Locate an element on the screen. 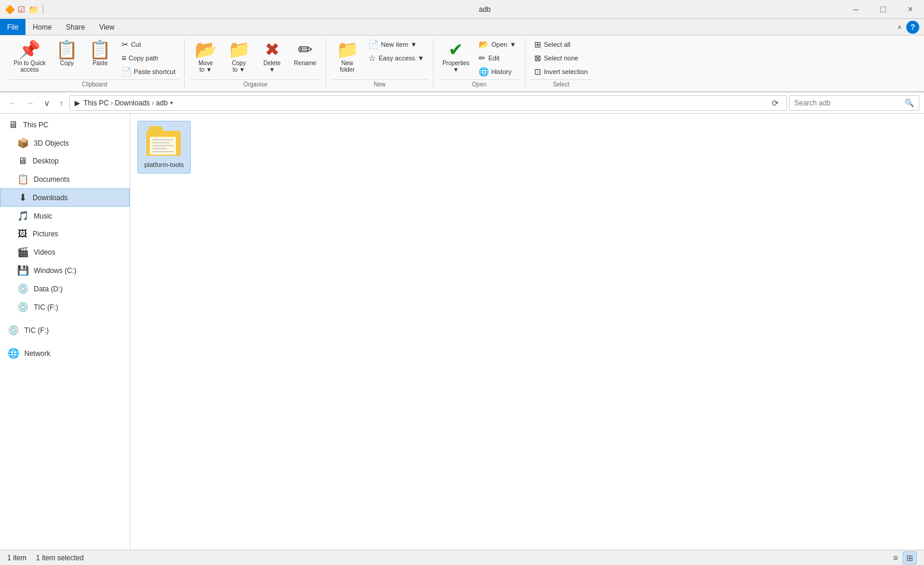  menu-share: Share is located at coordinates (75, 27).